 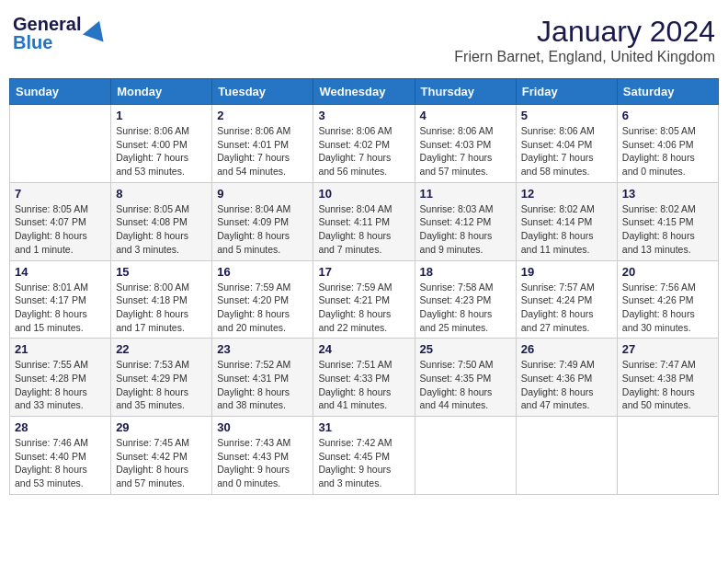 What do you see at coordinates (667, 144) in the screenshot?
I see `calendar-cell: 6Sunrise: 8:05 AMSunset: 4:06 PMDaylight…` at bounding box center [667, 144].